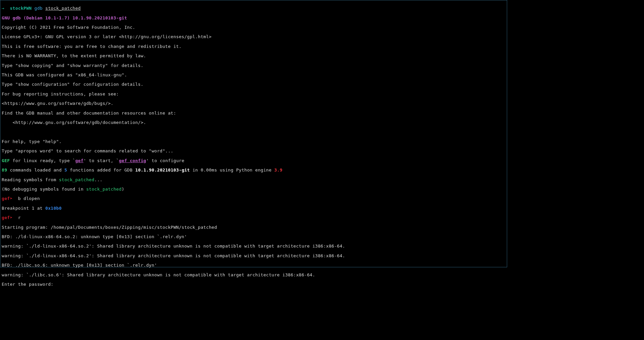 Image resolution: width=644 pixels, height=340 pixels. What do you see at coordinates (63, 8) in the screenshot?
I see `prompt-arg: stock_patched` at bounding box center [63, 8].